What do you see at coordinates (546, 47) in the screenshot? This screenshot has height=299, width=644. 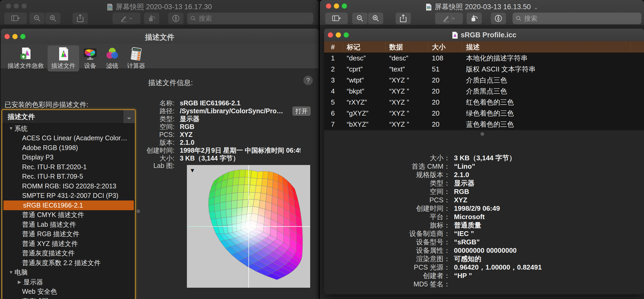 I see `column-header: 描述` at bounding box center [546, 47].